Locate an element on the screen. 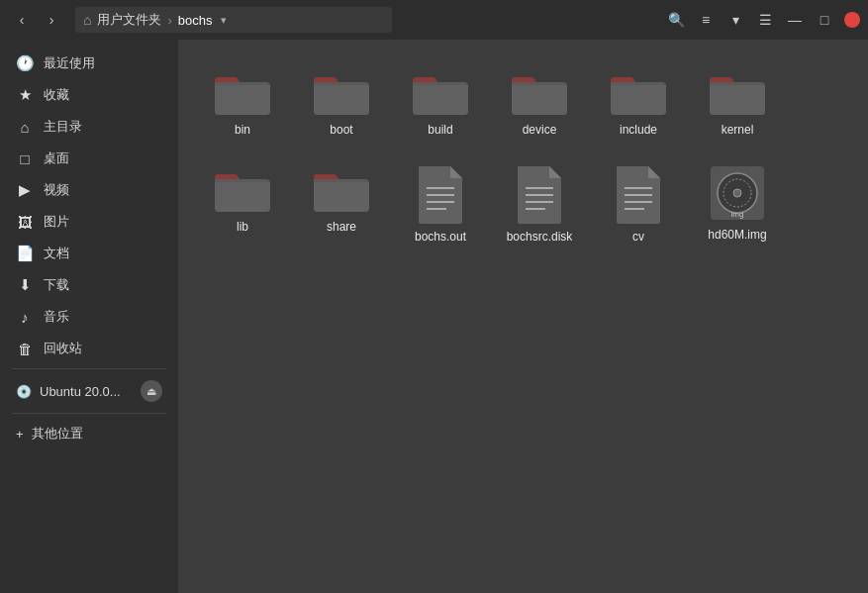 Image resolution: width=868 pixels, height=593 pixels. pictures-icon: 🖼 is located at coordinates (25, 222).